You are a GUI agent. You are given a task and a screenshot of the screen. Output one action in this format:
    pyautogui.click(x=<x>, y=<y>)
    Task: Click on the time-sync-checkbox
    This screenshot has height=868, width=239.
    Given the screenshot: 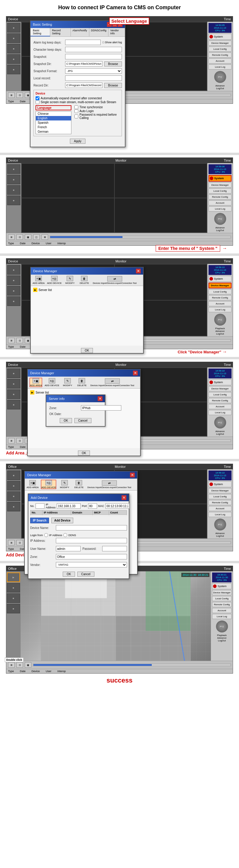 What is the action you would take?
    pyautogui.click(x=76, y=107)
    